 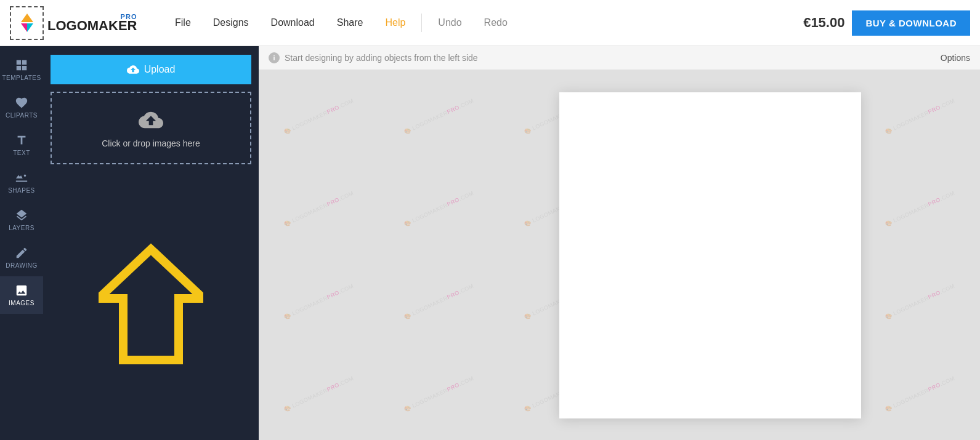 What do you see at coordinates (381, 58) in the screenshot?
I see `canvas-info-text: Start designing by adding objects from t…` at bounding box center [381, 58].